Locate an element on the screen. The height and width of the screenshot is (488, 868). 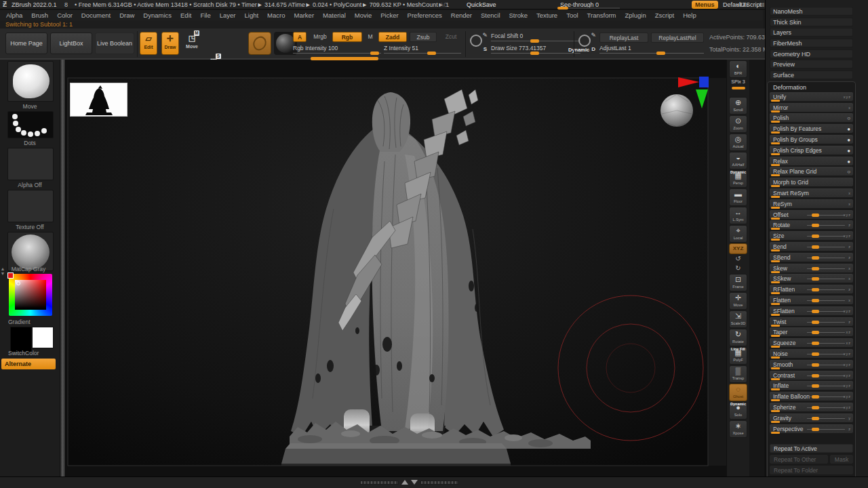
right-shelf-button: ↻ Rotate is located at coordinates (738, 338).